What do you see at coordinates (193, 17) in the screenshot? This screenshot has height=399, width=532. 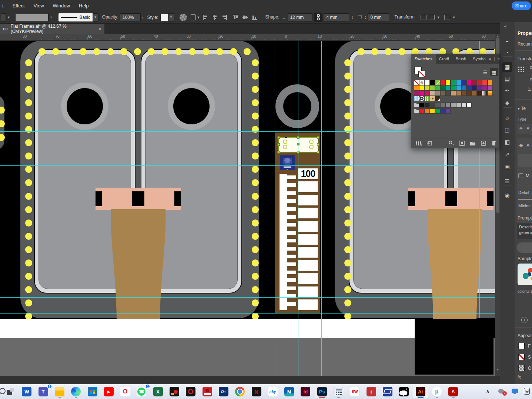 I see `document-setup-icon` at bounding box center [193, 17].